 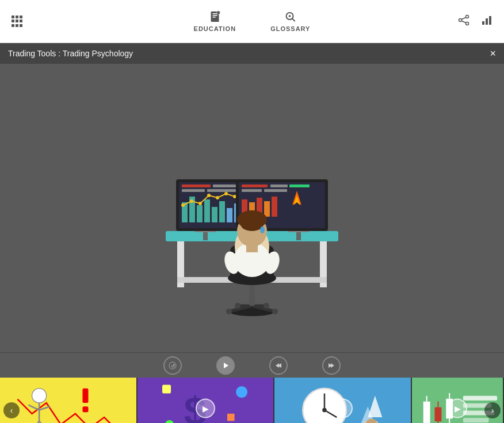 I want to click on share-icon, so click(x=464, y=22).